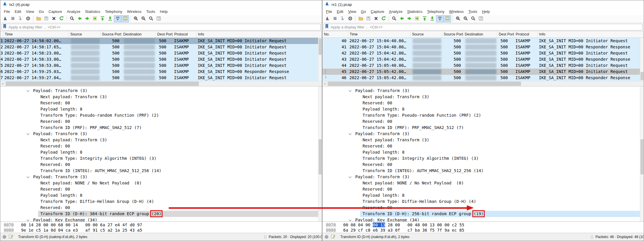  Describe the element at coordinates (483, 53) in the screenshot. I see `packet-row: 422022-06-27 15:04:42.00…500500ISAKMPIKE…` at that location.